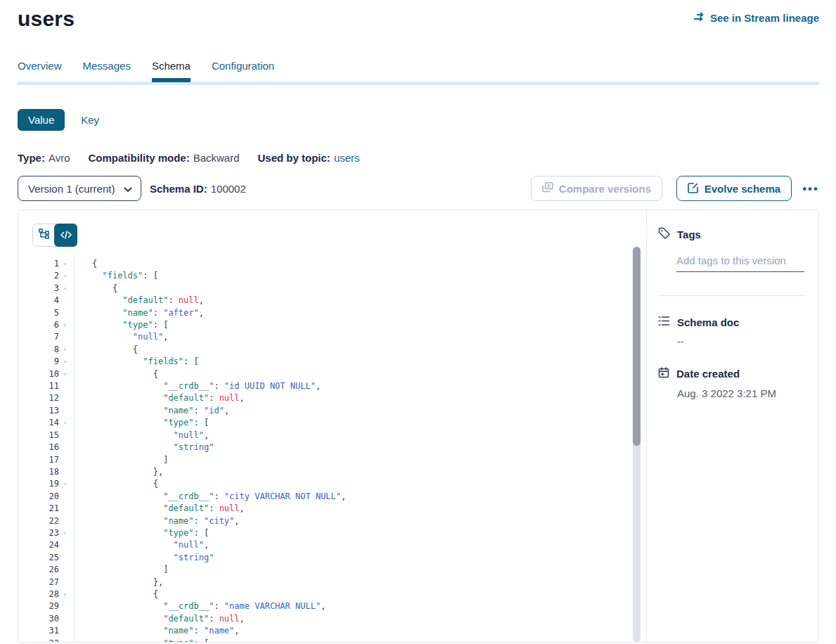  Describe the element at coordinates (59, 157) in the screenshot. I see `type-value: Avro` at that location.